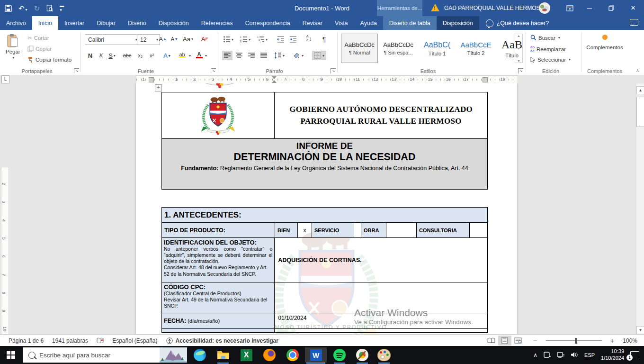 The width and height of the screenshot is (644, 364). I want to click on language-indicator: Español (España), so click(134, 341).